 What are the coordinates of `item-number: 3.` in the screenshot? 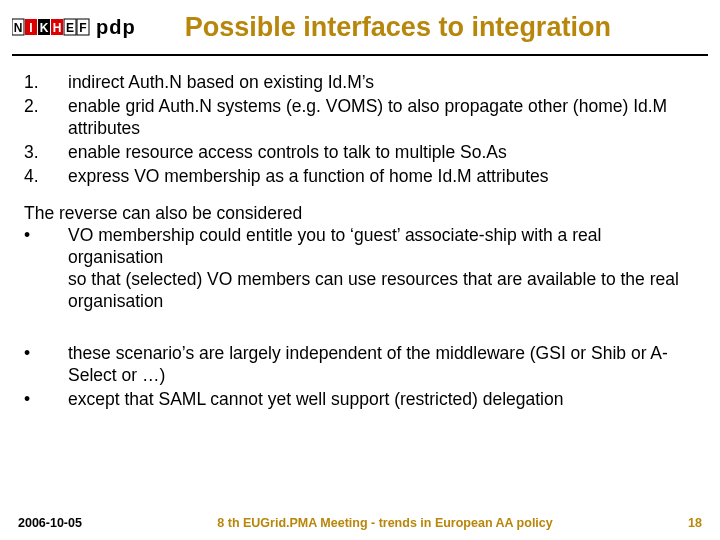 It's located at (46, 153).